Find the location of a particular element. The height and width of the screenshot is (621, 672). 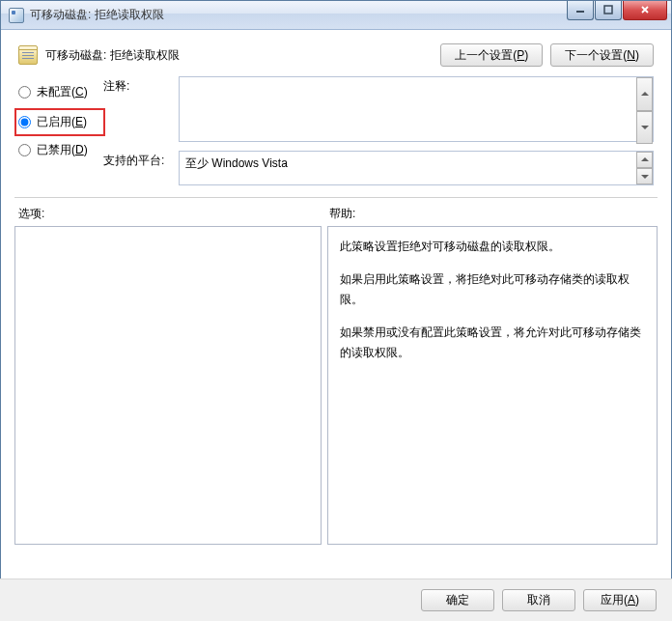

next-setting-button: 下一个设置(N) is located at coordinates (602, 55).